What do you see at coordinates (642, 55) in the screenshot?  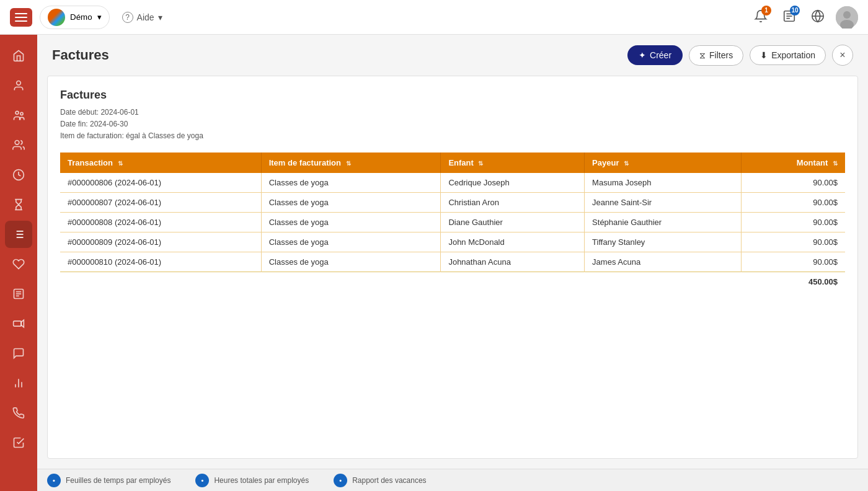 I see `plus-icon: ✦` at bounding box center [642, 55].